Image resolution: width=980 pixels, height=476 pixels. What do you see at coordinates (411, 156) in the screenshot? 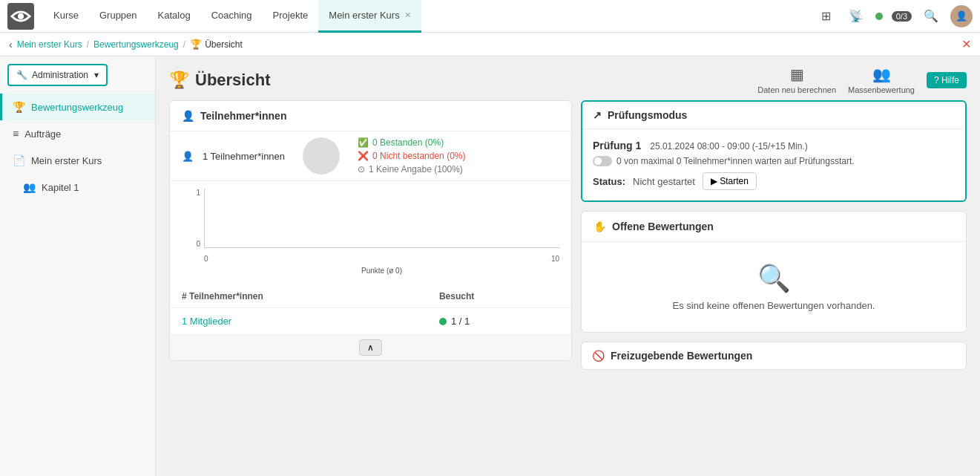
I see `stats-col: ✅ 0 Bestanden (0%) ❌ 0 Nicht bestanden (…` at bounding box center [411, 156].